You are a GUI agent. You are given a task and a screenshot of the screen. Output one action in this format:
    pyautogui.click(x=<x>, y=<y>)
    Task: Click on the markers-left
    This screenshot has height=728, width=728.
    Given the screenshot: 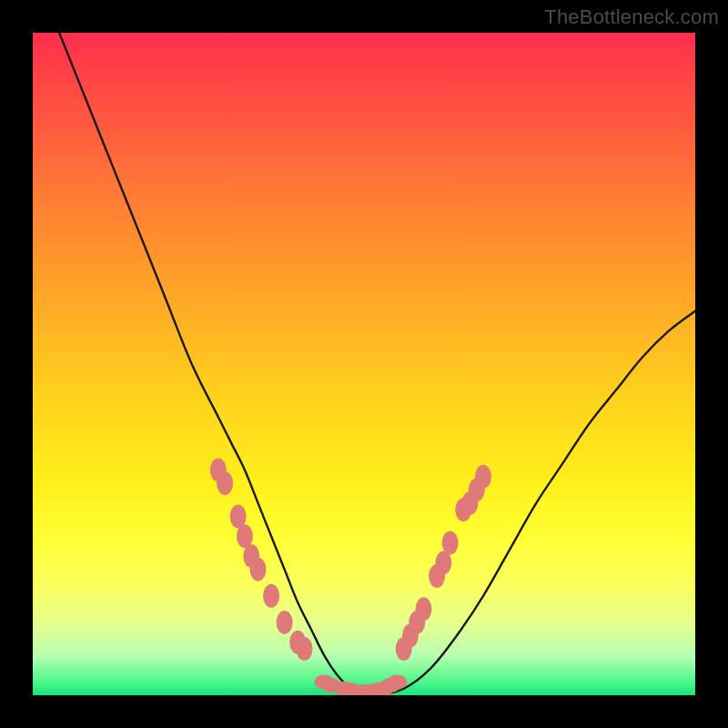 What is the action you would take?
    pyautogui.click(x=262, y=559)
    